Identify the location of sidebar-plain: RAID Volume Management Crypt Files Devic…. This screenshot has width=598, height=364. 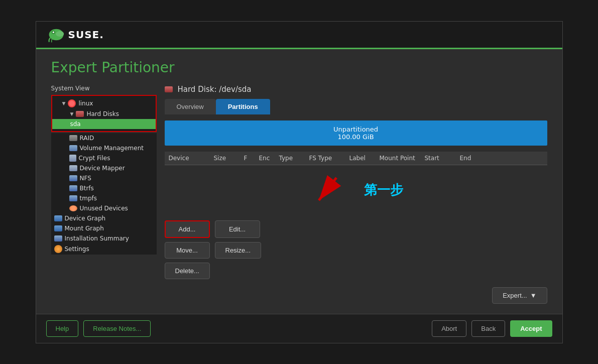
(104, 173).